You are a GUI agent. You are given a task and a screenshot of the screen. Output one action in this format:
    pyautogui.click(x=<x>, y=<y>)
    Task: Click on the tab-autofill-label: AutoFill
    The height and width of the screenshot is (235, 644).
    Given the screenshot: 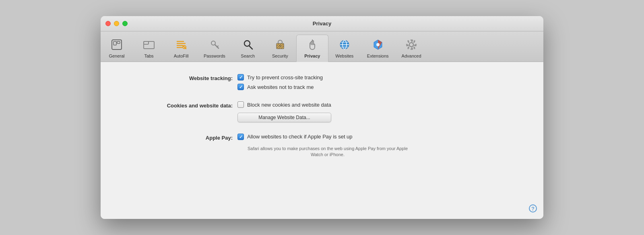 What is the action you would take?
    pyautogui.click(x=181, y=56)
    